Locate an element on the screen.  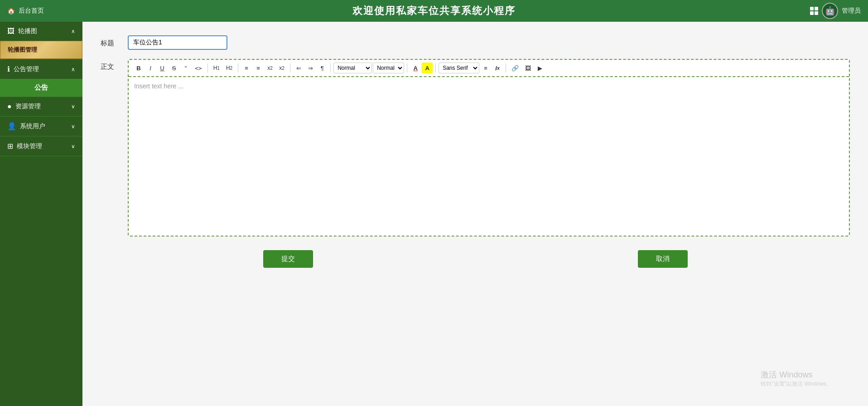
header-right: 🤖 管理员 is located at coordinates (835, 11).